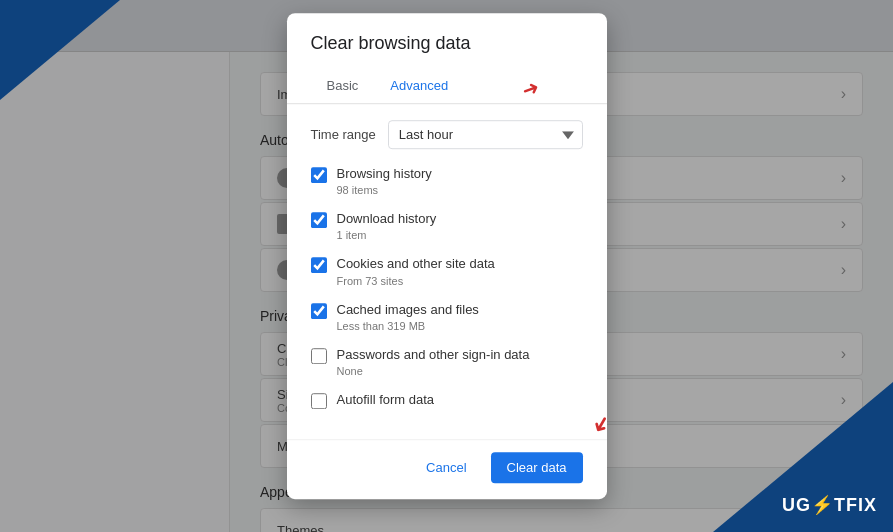  Describe the element at coordinates (434, 355) in the screenshot. I see `passwords-signin-label: Passwords and other sign-in data` at that location.